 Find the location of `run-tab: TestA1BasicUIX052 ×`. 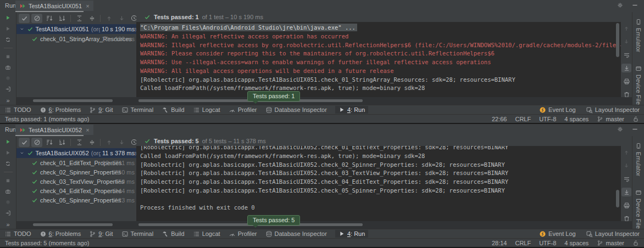

run-tab: TestA1BasicUIX052 × is located at coordinates (54, 129).